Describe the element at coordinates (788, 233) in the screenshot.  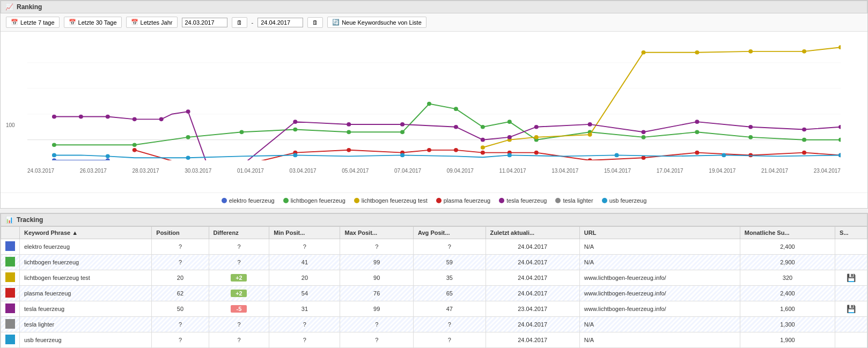
I see `col-monthly: Monatliche Su...` at that location.